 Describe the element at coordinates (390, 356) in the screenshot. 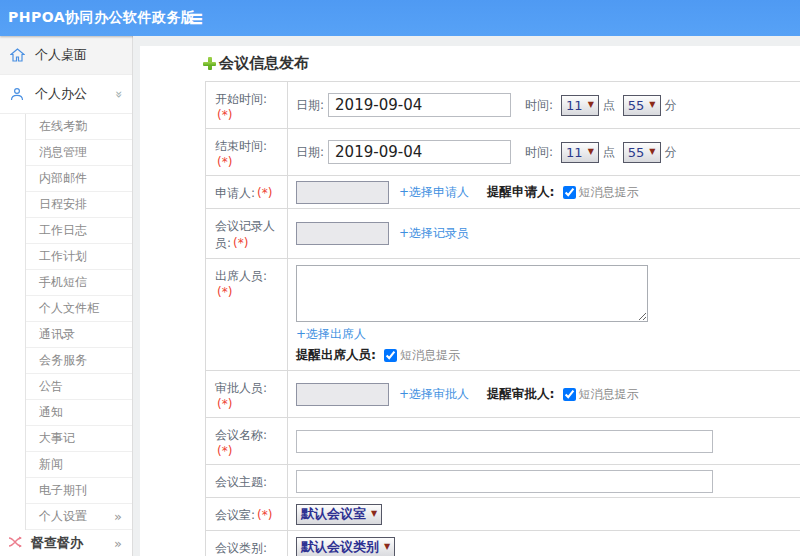

I see `attendees-sms-checkbox` at that location.